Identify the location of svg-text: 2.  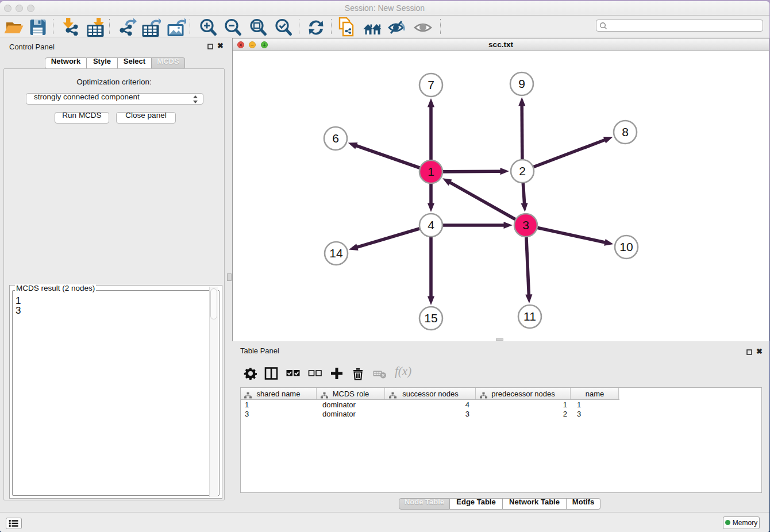
(522, 171).